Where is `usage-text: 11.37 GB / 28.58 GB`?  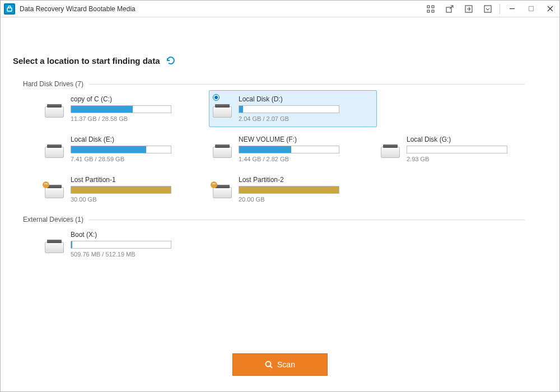
usage-text: 11.37 GB / 28.58 GB is located at coordinates (137, 119).